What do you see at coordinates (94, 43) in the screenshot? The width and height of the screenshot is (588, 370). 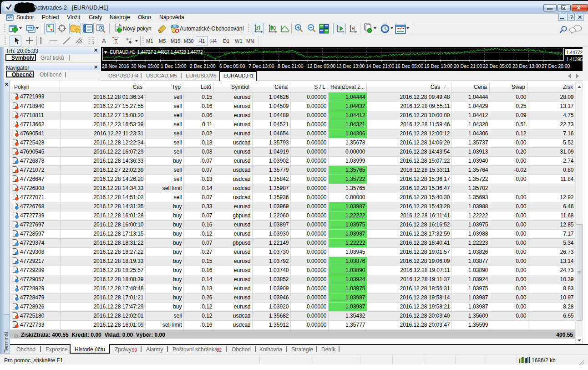 I see `svg-text: F` at bounding box center [94, 43].